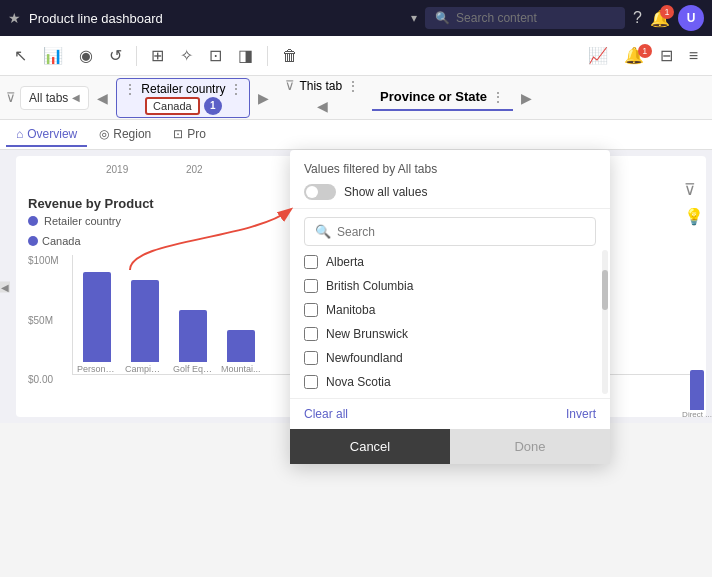  What do you see at coordinates (5, 286) in the screenshot?
I see `sidebar-toggle: ◀` at bounding box center [5, 286].